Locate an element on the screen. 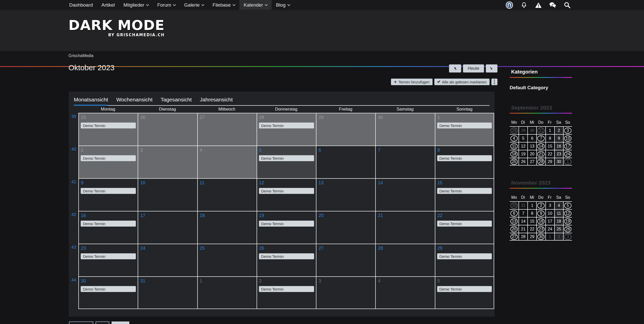 Image resolution: width=644 pixels, height=324 pixels. day-number-link: 23 is located at coordinates (82, 247).